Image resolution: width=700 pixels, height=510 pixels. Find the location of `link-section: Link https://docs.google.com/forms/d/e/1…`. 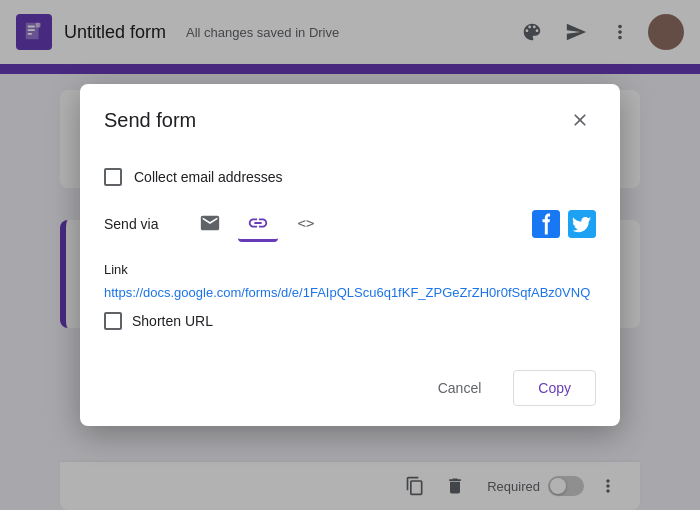

link-section: Link https://docs.google.com/forms/d/e/1… is located at coordinates (350, 296).